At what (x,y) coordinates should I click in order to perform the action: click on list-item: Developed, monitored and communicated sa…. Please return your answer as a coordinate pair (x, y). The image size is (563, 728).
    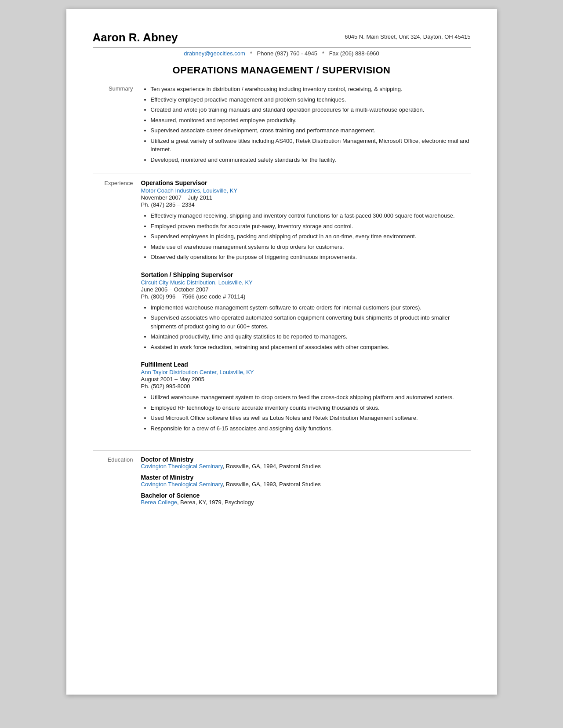
    Looking at the image, I should click on (311, 160).